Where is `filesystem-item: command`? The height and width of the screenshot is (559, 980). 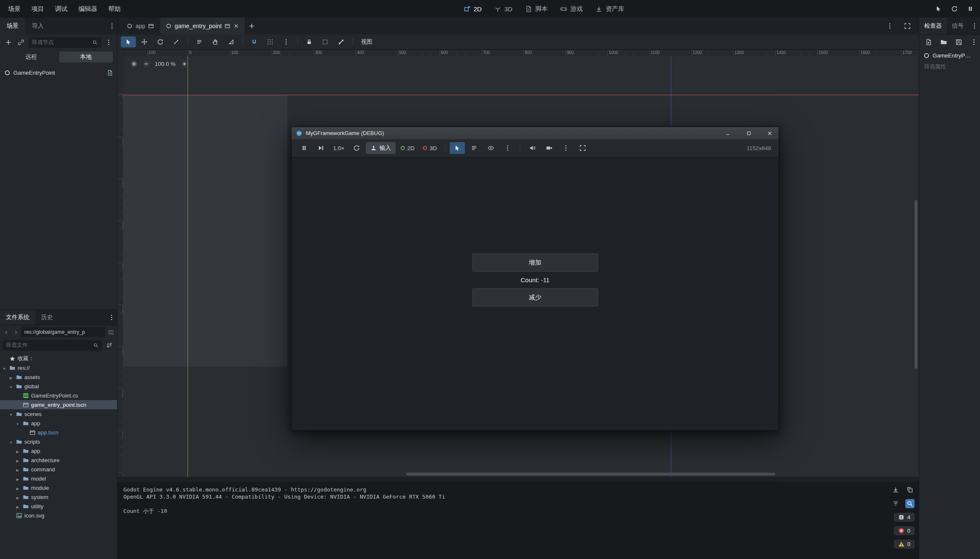 filesystem-item: command is located at coordinates (59, 469).